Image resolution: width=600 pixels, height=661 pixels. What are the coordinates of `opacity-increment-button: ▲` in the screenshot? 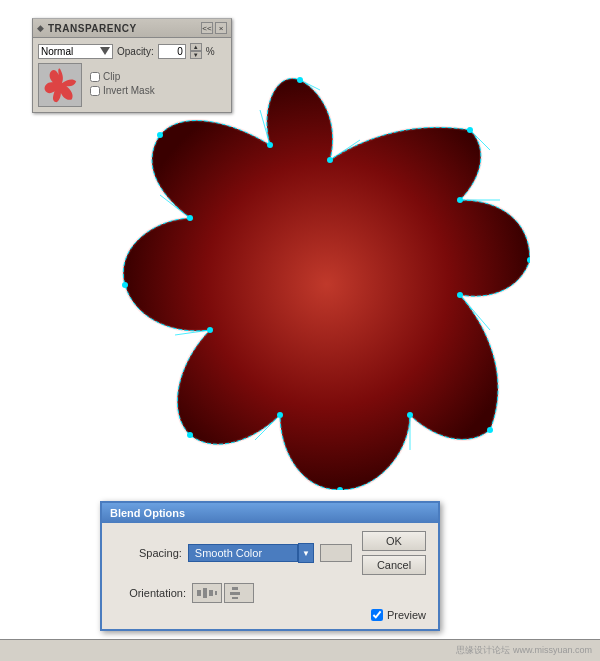 It's located at (196, 47).